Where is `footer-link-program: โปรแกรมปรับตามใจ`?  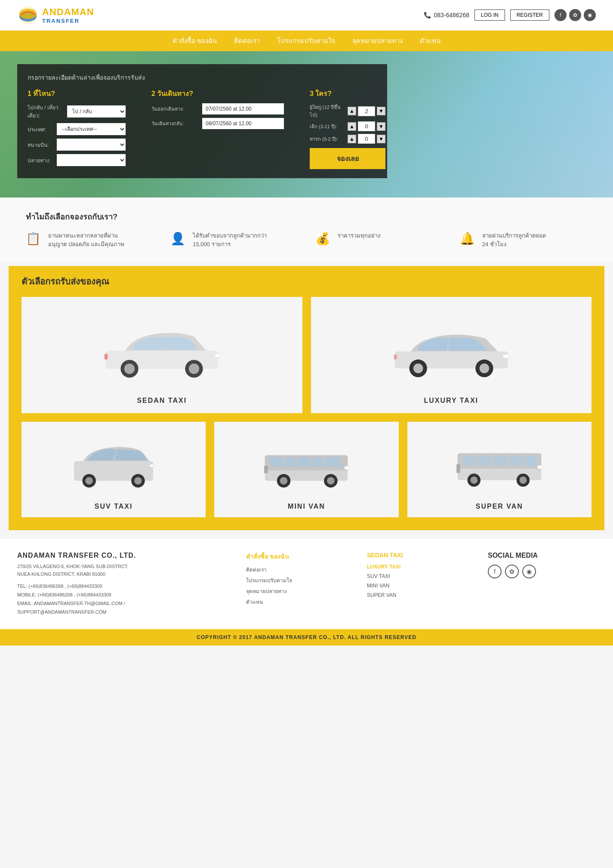 footer-link-program: โปรแกรมปรับตามใจ is located at coordinates (300, 580).